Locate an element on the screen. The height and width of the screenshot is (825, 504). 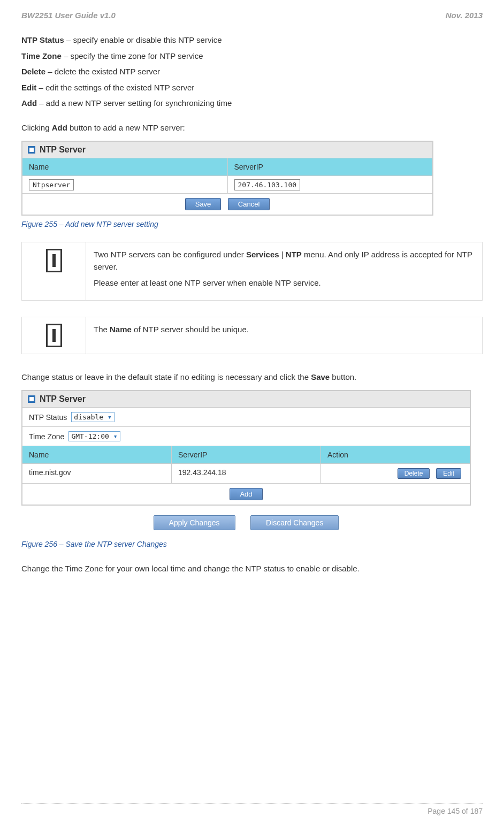
note-unique-name: The Name of NTP server should be unique. is located at coordinates (252, 335).